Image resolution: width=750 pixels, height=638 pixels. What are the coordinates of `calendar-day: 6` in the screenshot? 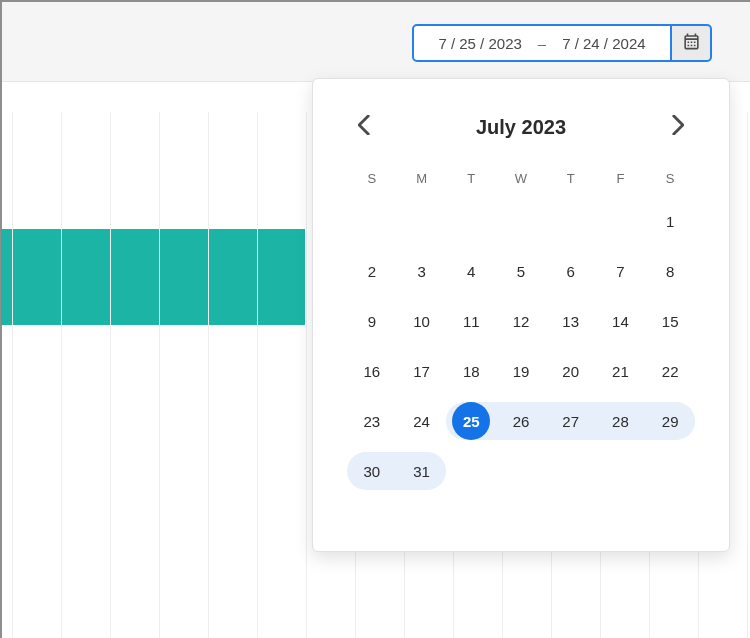 It's located at (571, 271).